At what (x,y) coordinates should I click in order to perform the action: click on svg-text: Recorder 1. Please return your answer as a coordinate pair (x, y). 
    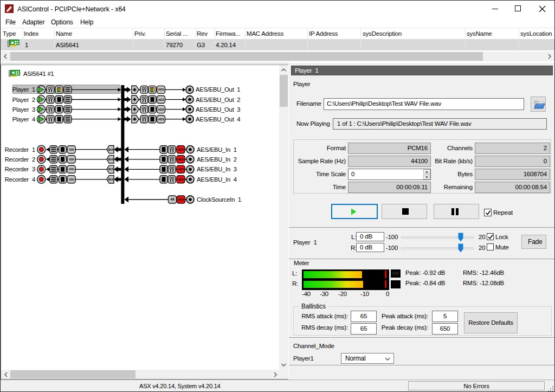
    Looking at the image, I should click on (20, 150).